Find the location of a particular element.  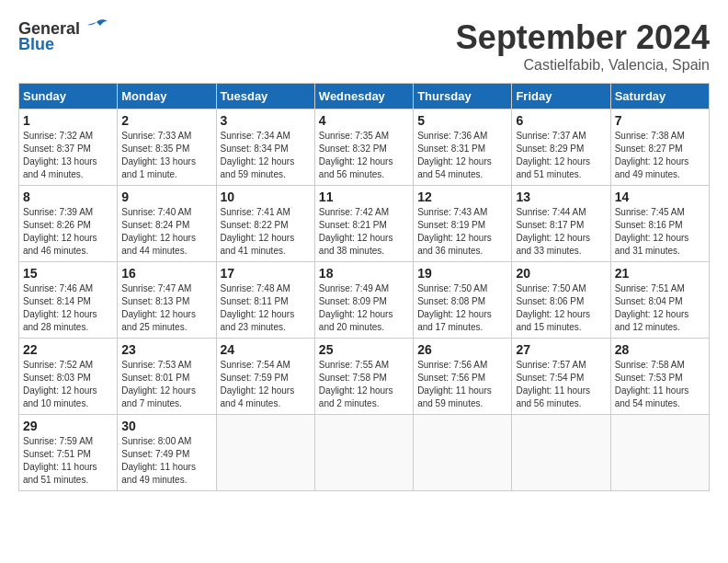

calendar-cell-0-2: 3 Sunrise: 7:34 AM Sunset: 8:34 PM Dayli… is located at coordinates (265, 147).